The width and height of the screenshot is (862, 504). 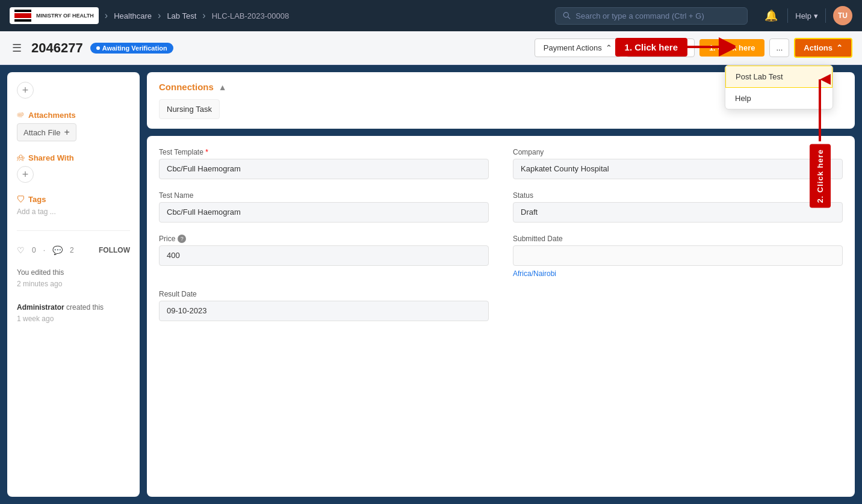 I want to click on actions-dropdown-menu: Post Lab Test Help, so click(x=779, y=87).